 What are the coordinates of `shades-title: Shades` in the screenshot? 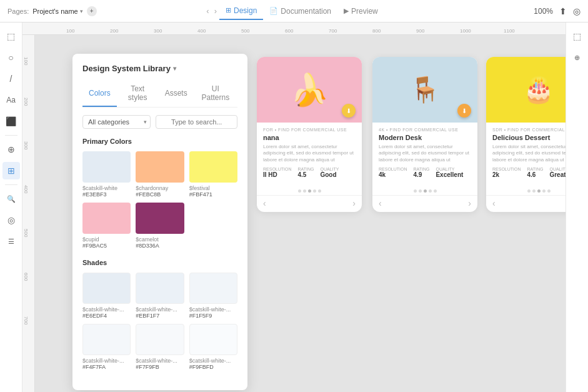 It's located at (160, 263).